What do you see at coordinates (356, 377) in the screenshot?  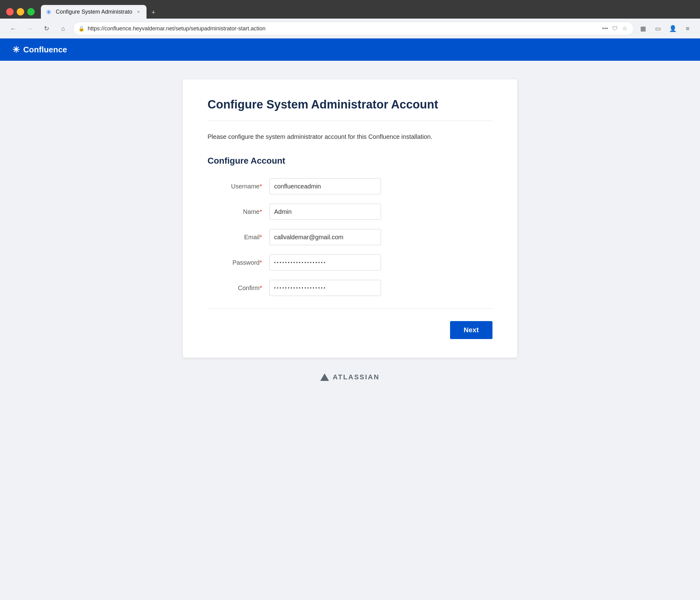 I see `atlassian-logo-text: ATLASSIAN` at bounding box center [356, 377].